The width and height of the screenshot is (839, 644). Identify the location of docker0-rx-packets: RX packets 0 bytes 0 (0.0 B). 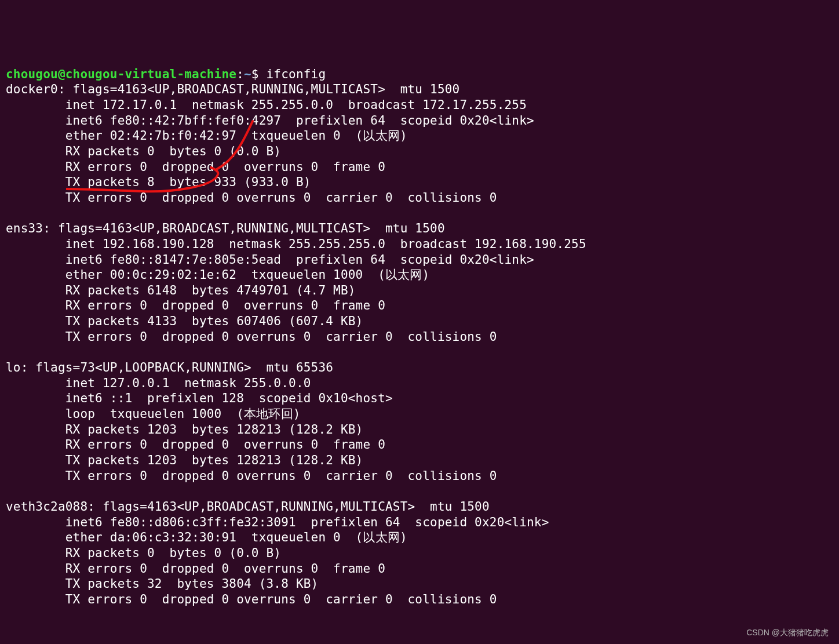
(144, 151).